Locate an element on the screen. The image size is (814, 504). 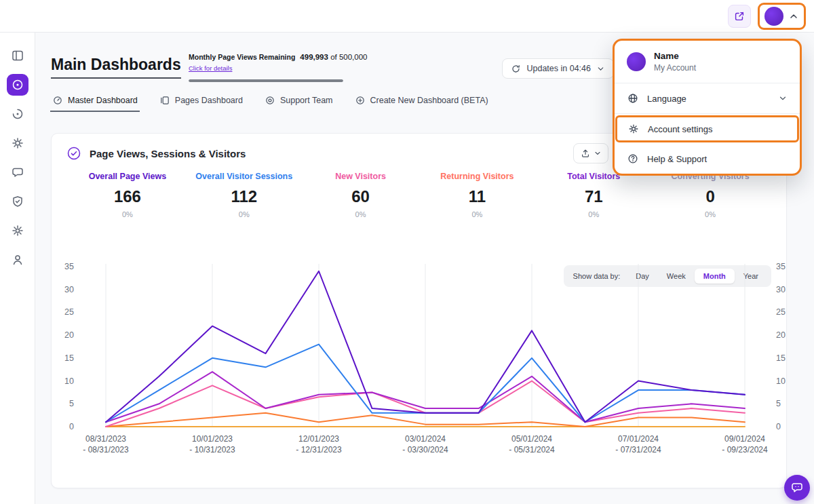
svg-text: 20 is located at coordinates (781, 335).